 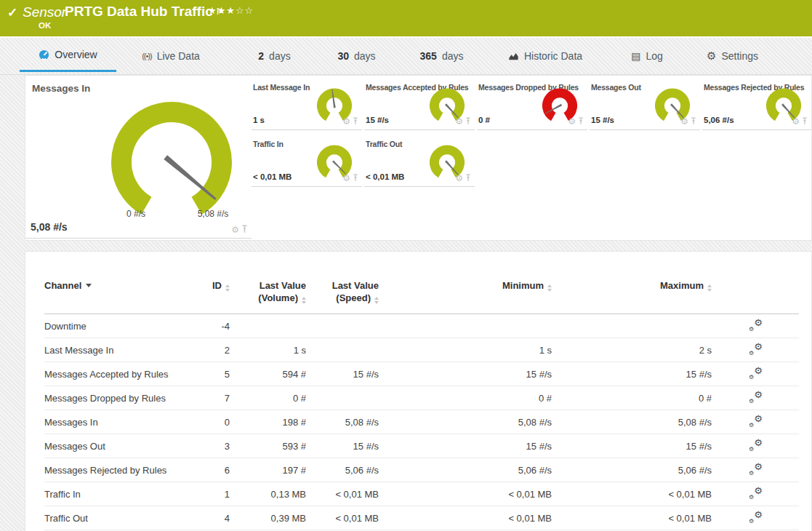 I want to click on column-header-maximum: Maximum, so click(x=632, y=297).